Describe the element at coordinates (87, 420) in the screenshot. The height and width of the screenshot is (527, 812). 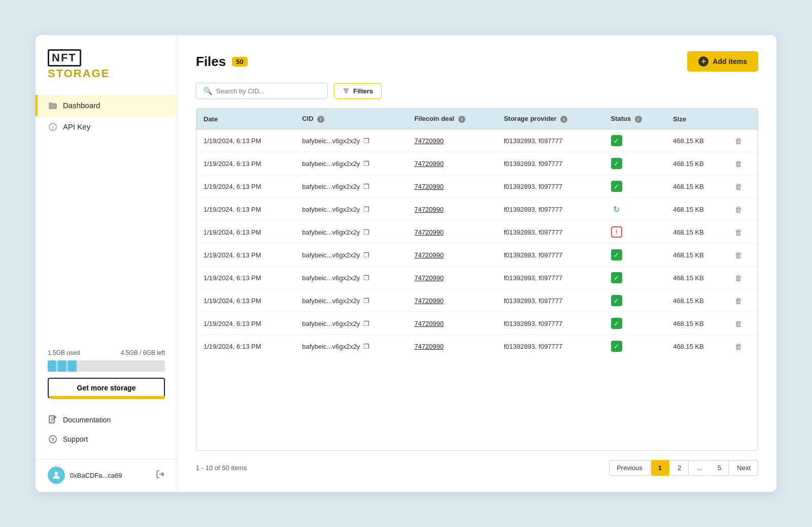
I see `documentation-label: Documentation` at that location.